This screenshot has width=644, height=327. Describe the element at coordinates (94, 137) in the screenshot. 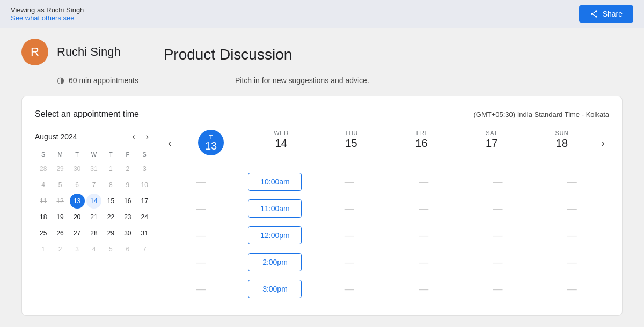

I see `calendar-nav: August 2024 ‹ ›` at that location.